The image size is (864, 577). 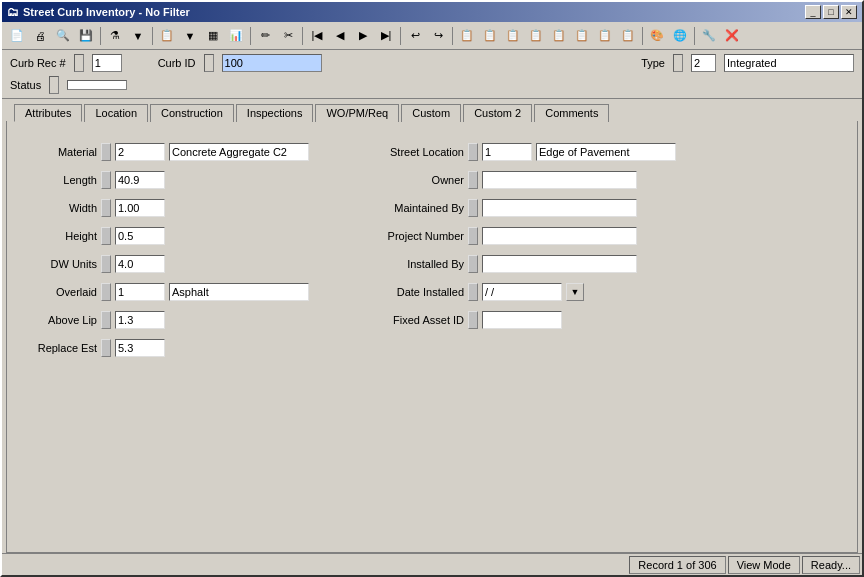 I want to click on tab-comments: Comments, so click(x=572, y=113).